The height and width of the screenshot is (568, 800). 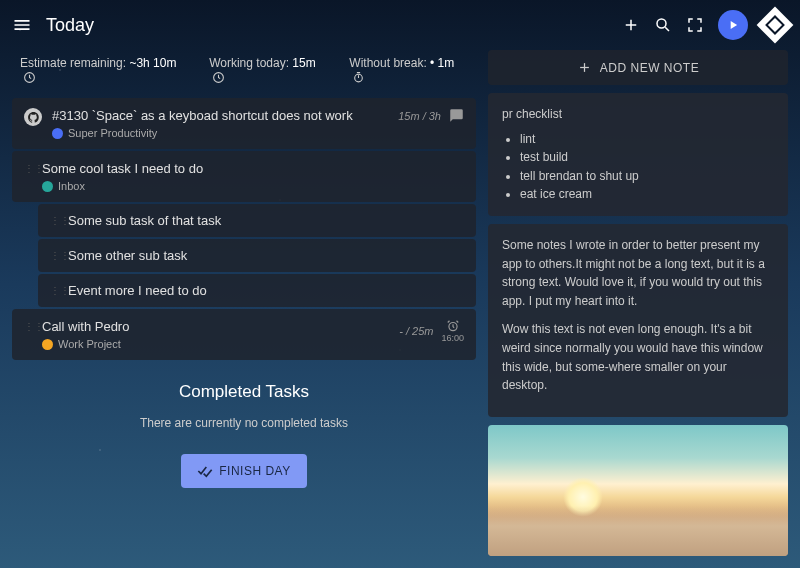 I want to click on task-title: Call with Pedro, so click(x=216, y=326).